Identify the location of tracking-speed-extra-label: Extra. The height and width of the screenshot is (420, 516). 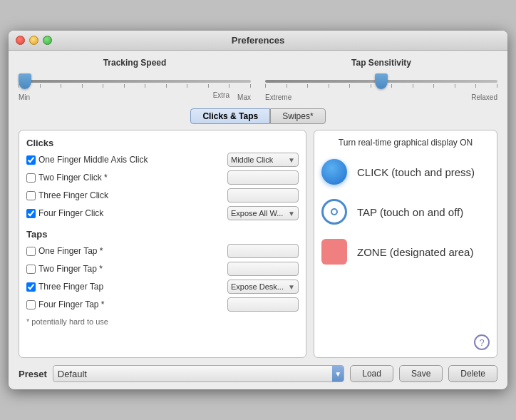
(221, 96).